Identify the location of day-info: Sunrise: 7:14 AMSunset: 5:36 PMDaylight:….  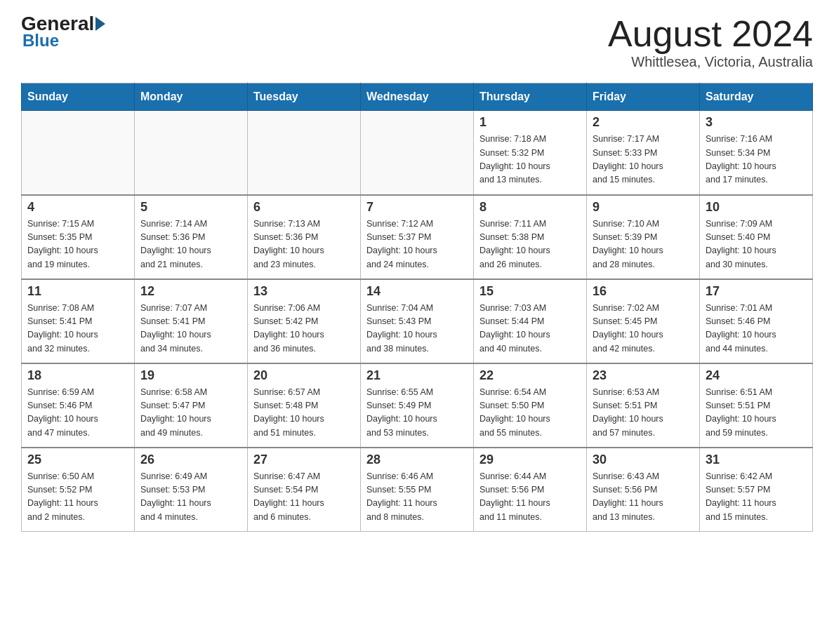
(191, 245).